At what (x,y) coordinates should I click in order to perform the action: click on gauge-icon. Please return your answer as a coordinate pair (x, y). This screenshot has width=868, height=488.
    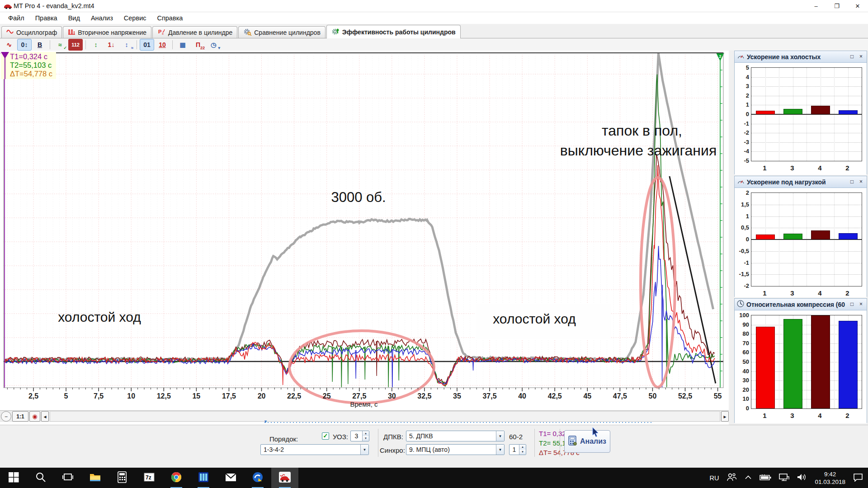
    Looking at the image, I should click on (741, 57).